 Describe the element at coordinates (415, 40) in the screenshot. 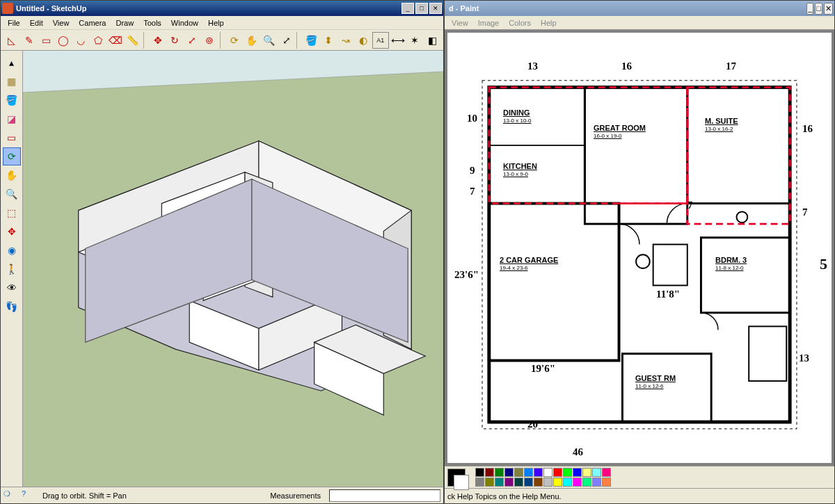

I see `axes-icon: ✶` at that location.